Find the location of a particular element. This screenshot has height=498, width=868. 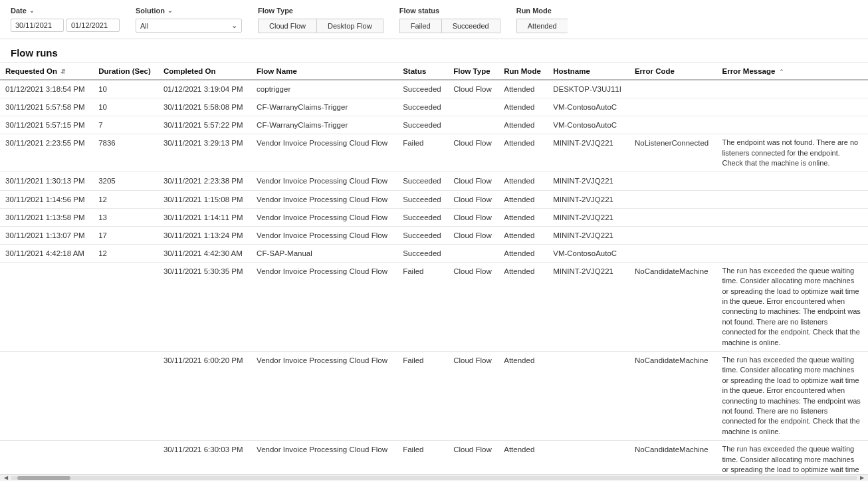

run-mode-label-text: Run Mode is located at coordinates (534, 11).